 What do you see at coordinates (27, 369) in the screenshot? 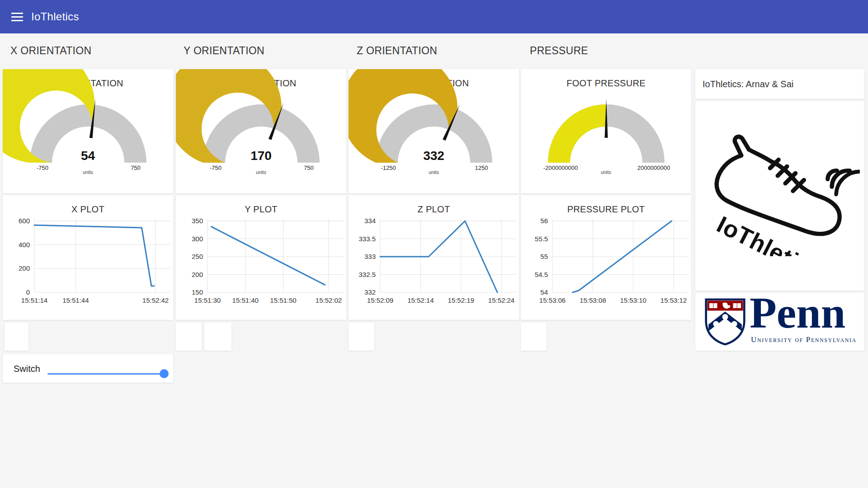
I see `switch-label: Switch` at bounding box center [27, 369].